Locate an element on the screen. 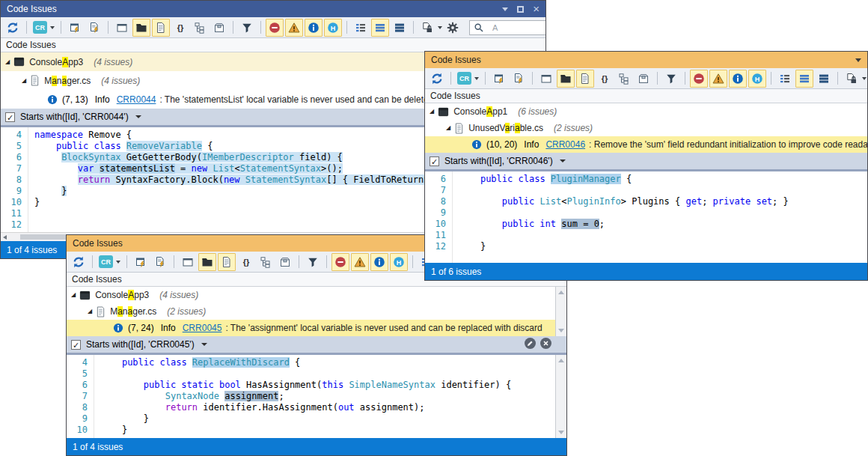  code-scrollbar is located at coordinates (561, 397).